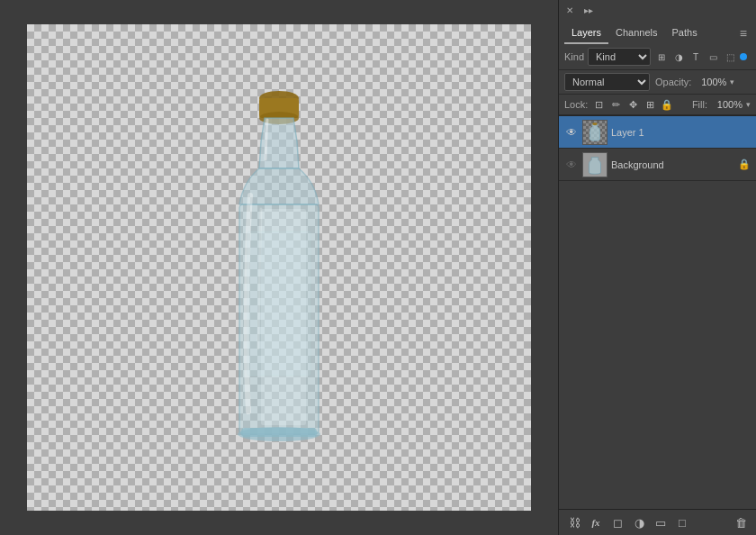  I want to click on delete-layer-icon: 🗑, so click(741, 522).